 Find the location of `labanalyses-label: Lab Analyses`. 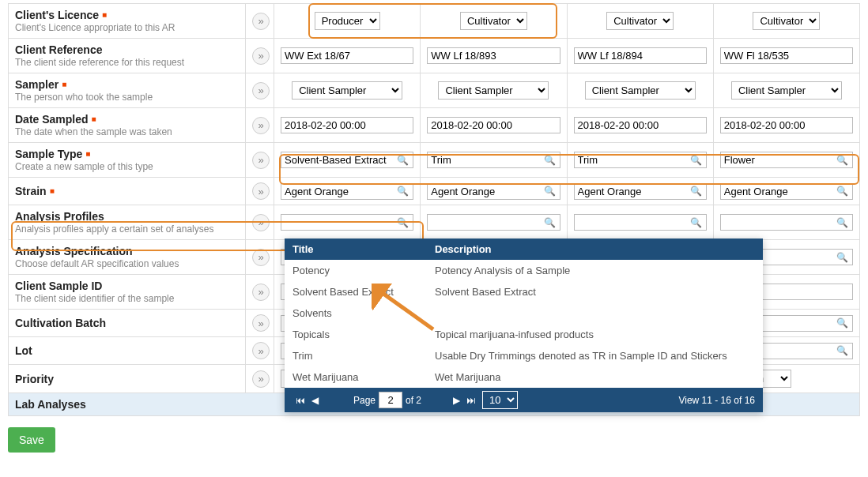

labanalyses-label: Lab Analyses is located at coordinates (51, 404).